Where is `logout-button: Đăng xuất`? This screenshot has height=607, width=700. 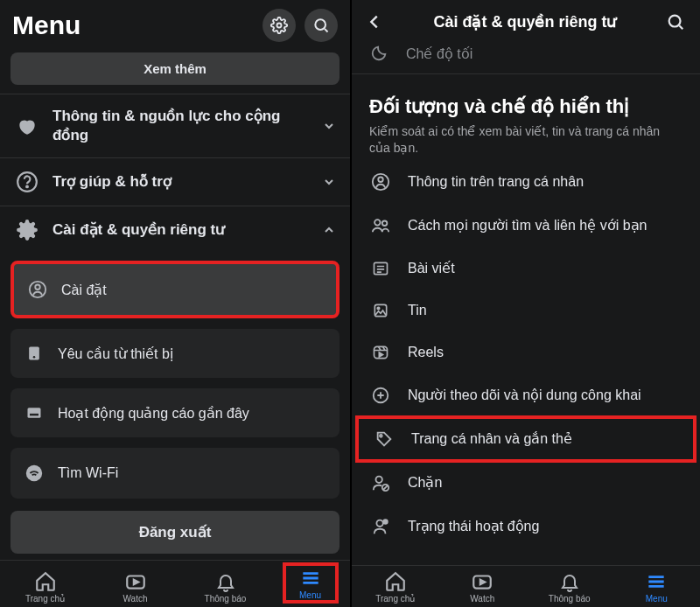 logout-button: Đăng xuất is located at coordinates (175, 532).